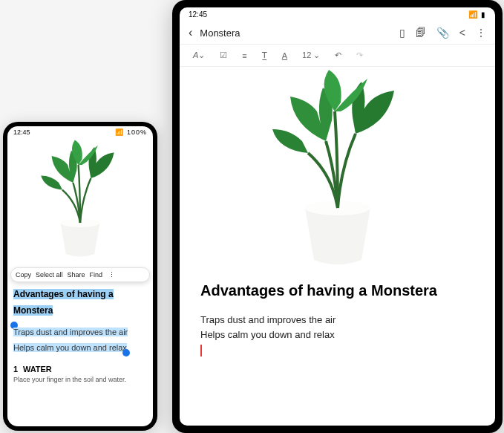 This screenshot has height=433, width=504. What do you see at coordinates (337, 335) in the screenshot?
I see `tablet-body-line-2: Helps calm you down and relax` at bounding box center [337, 335].